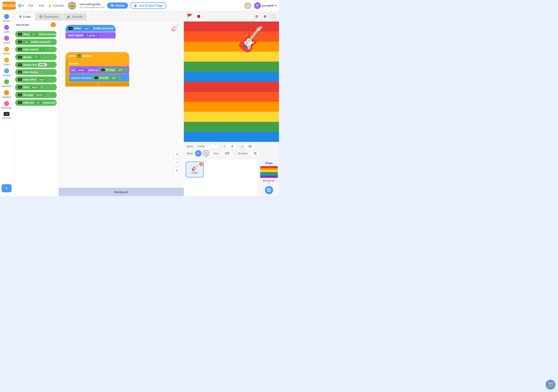  I want to click on y-icon: ↕, so click(240, 146).